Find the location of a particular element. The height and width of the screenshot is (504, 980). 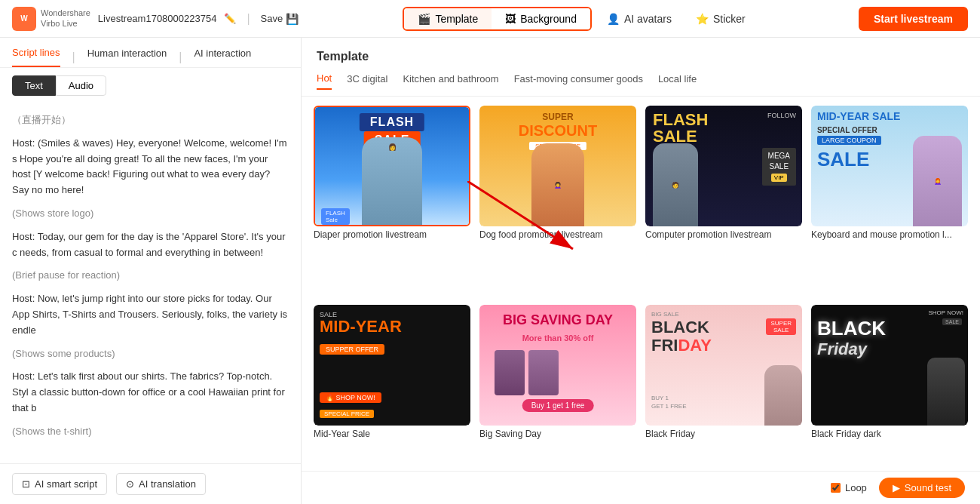

topbar: W Wondershare Virbo Live Livestream17080… is located at coordinates (490, 19).